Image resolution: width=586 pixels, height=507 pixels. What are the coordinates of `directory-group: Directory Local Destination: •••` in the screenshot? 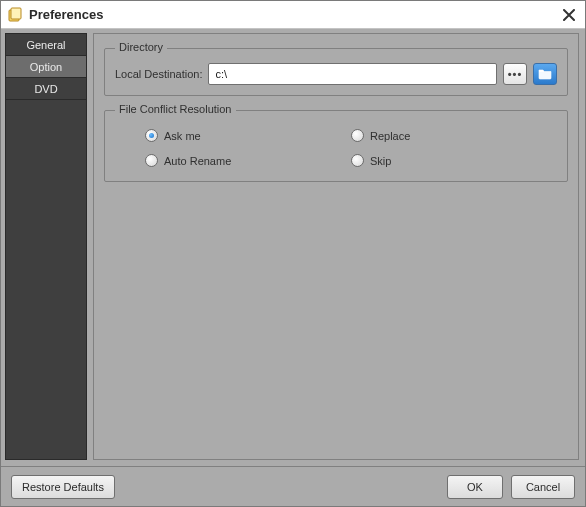 It's located at (336, 72).